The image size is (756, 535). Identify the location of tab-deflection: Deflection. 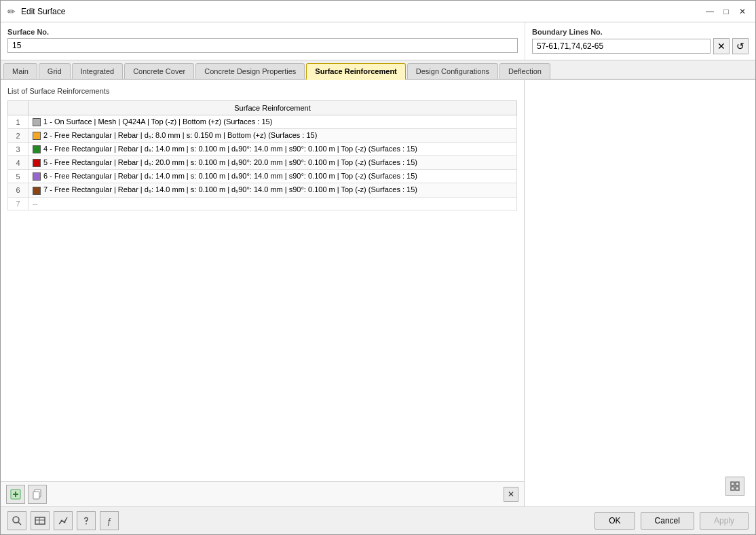
(525, 71).